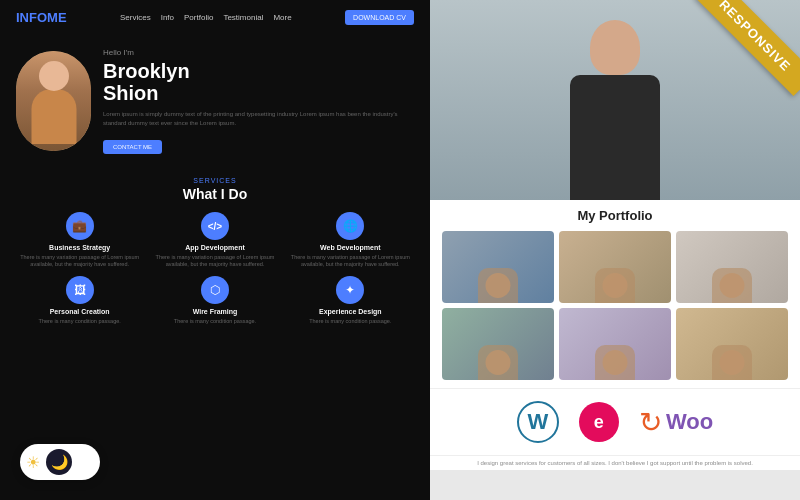  Describe the element at coordinates (215, 290) in the screenshot. I see `wireframe-icon: ⬡` at that location.